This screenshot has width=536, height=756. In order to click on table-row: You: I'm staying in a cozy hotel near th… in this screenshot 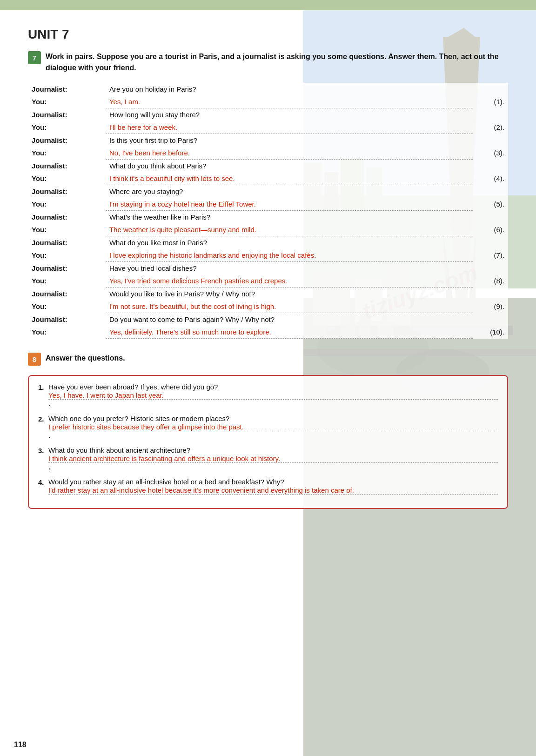, I will do `click(268, 204)`.